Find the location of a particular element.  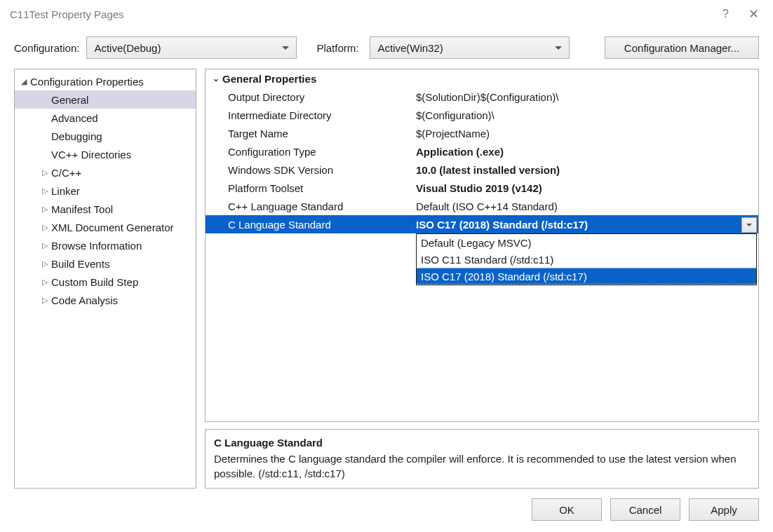

help-icon: ? is located at coordinates (725, 14).